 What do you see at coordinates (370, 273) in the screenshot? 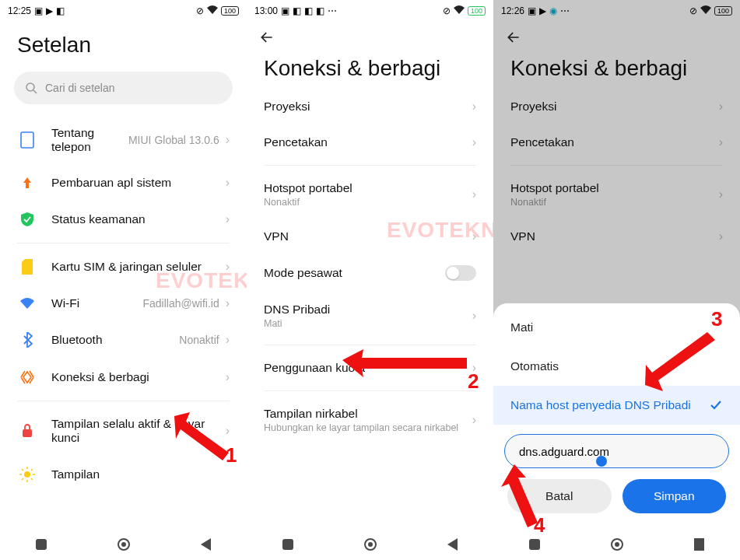
I see `row-airplane: Mode pesawat` at bounding box center [370, 273].